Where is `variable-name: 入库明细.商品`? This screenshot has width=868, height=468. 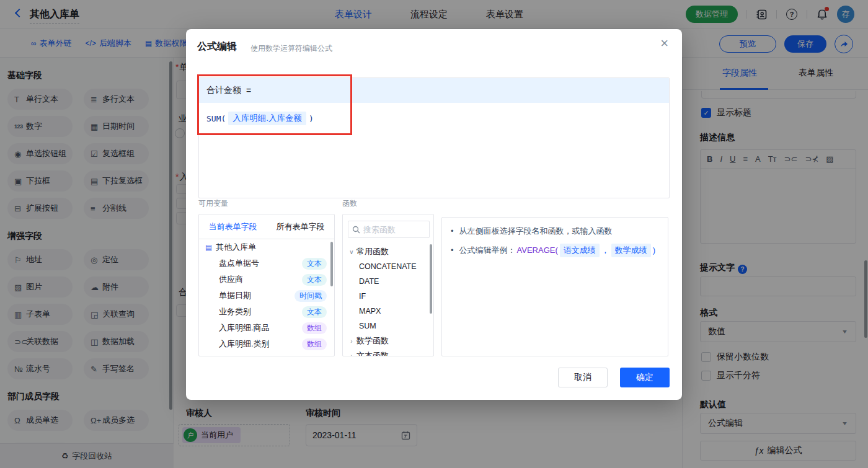 variable-name: 入库明细.商品 is located at coordinates (244, 328).